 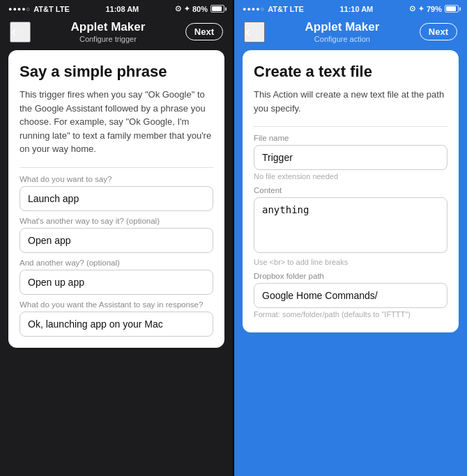 What do you see at coordinates (217, 8) in the screenshot?
I see `left-battery-icon` at bounding box center [217, 8].